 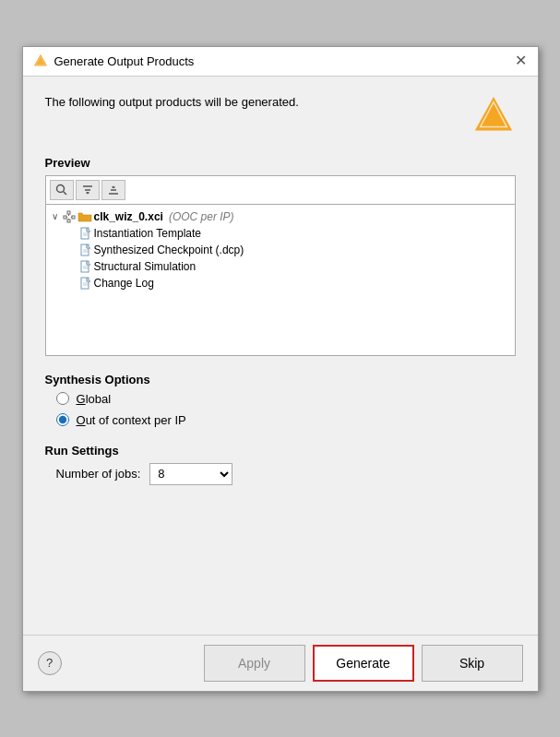 I want to click on close-button: ✕, so click(x=520, y=61).